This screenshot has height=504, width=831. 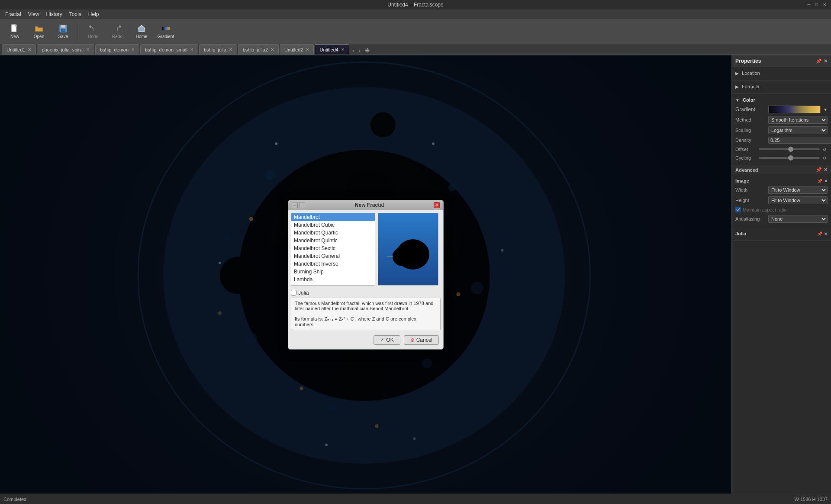 I want to click on fractal-item-lambda: Lambda, so click(x=333, y=279).